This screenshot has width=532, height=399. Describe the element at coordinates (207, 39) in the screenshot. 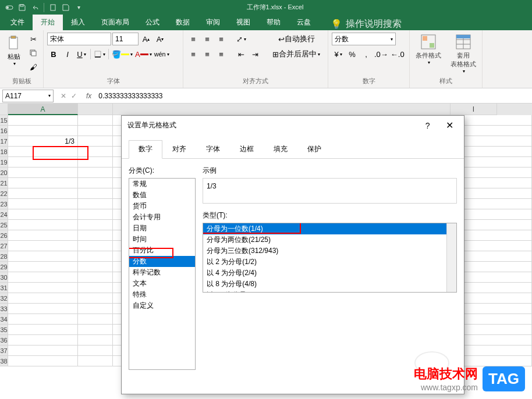

I see `align-middle-button: ≡` at that location.